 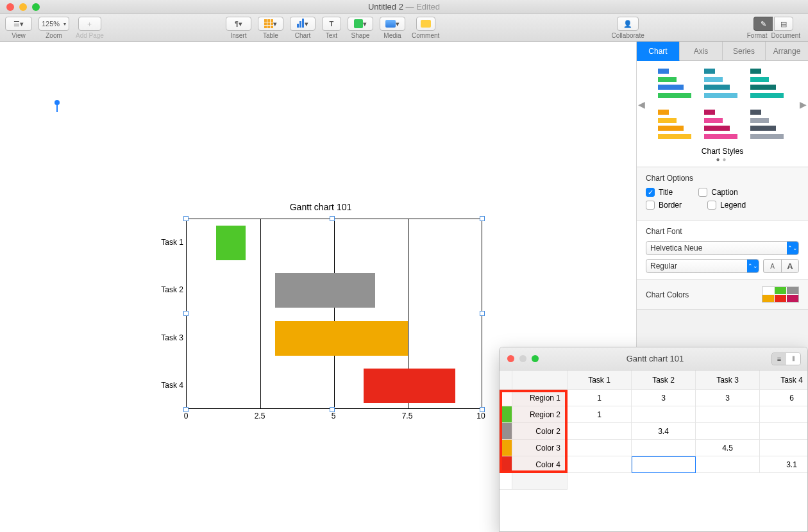 I want to click on document-toggle-button: ▤, so click(x=784, y=24).